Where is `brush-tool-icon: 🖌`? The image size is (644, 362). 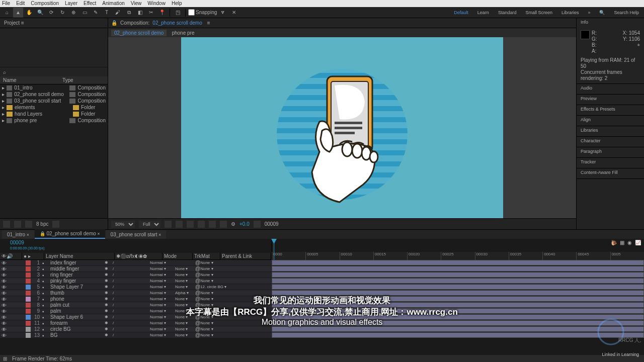 brush-tool-icon: 🖌 is located at coordinates (118, 13).